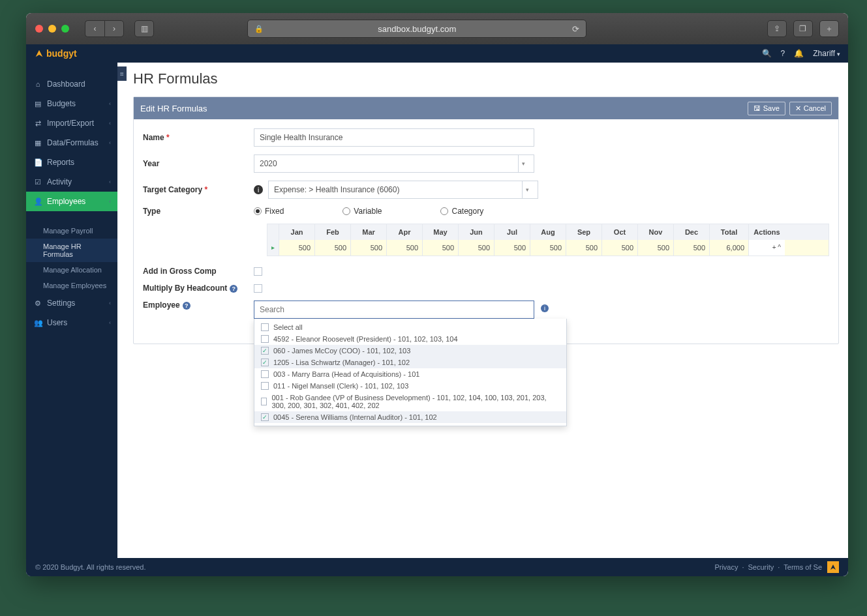  What do you see at coordinates (437, 29) in the screenshot?
I see `browser-titlebar: ‹ › ▥ 🔒 sandbox.budgyt.com ⟳ ⇪ ❐ ＋` at bounding box center [437, 29].